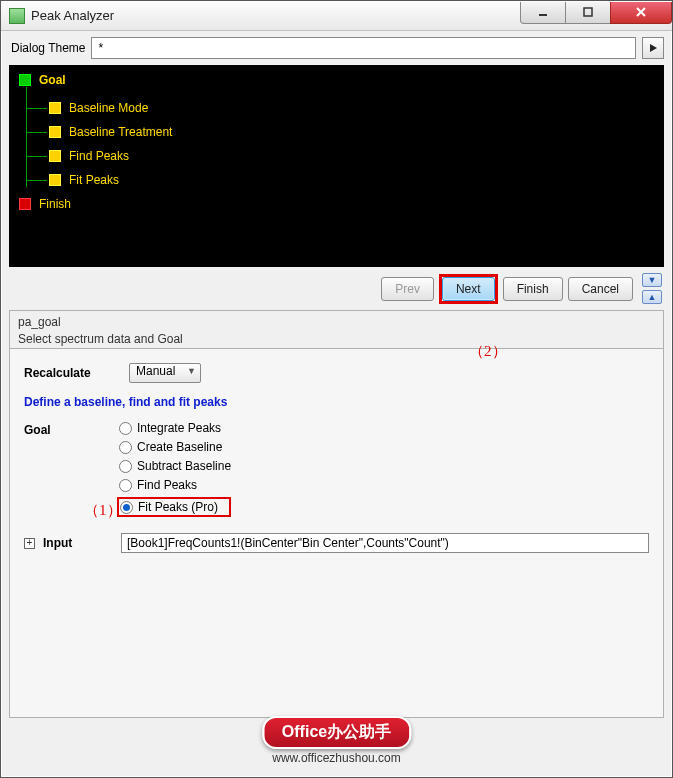 Image resolution: width=673 pixels, height=778 pixels. What do you see at coordinates (468, 289) in the screenshot?
I see `next-button: Next` at bounding box center [468, 289].